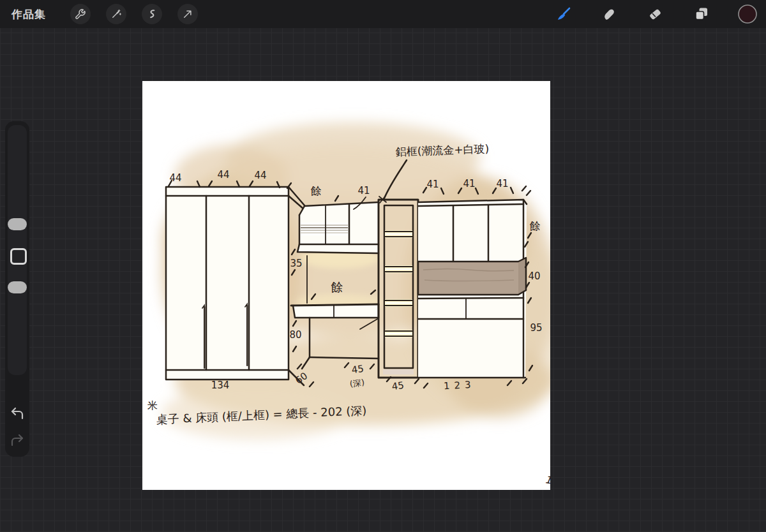  Describe the element at coordinates (17, 413) in the screenshot. I see `undo-icon` at that location.